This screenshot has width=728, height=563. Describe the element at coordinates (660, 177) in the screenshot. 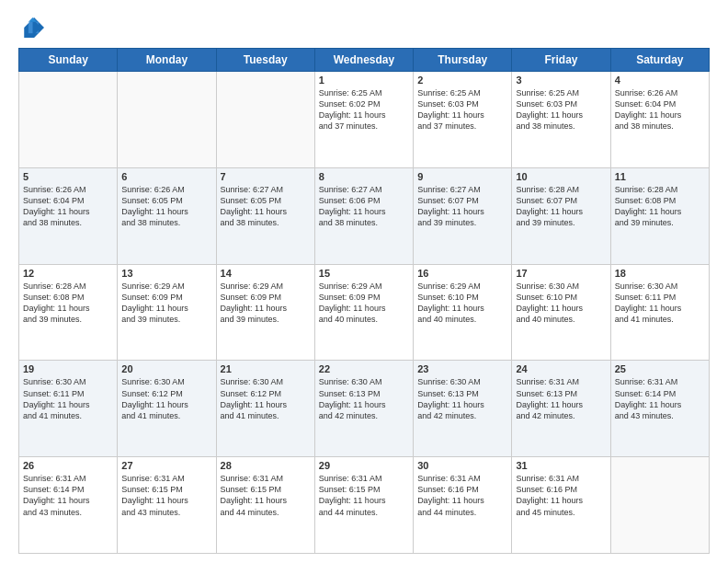

I see `day-number: 11` at that location.